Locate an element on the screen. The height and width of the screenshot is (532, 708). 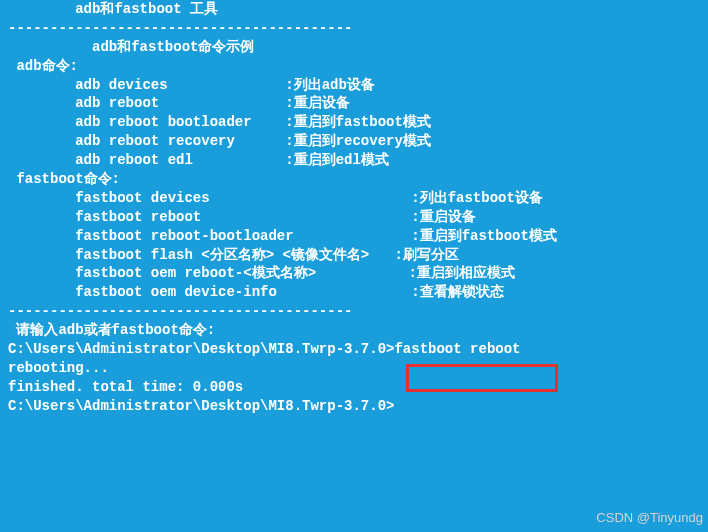
watermark-text: CSDN @Tinyundg is located at coordinates (650, 518).